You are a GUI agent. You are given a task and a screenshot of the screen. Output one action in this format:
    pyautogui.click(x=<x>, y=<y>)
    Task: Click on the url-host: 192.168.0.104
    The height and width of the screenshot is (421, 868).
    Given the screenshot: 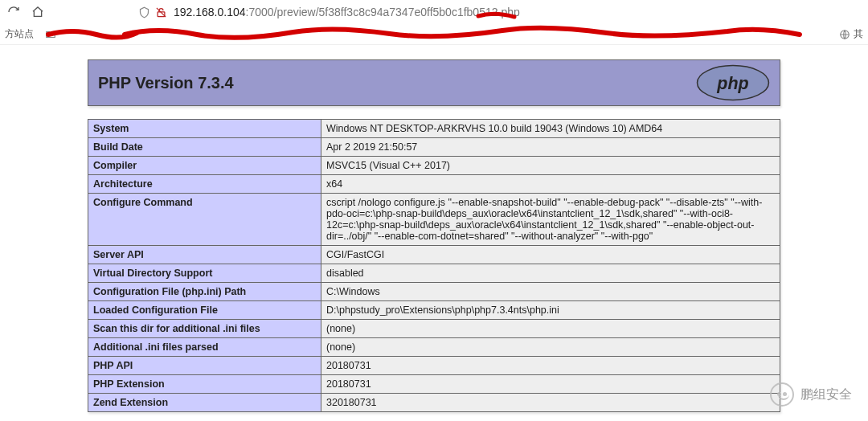 What is the action you would take?
    pyautogui.click(x=210, y=12)
    